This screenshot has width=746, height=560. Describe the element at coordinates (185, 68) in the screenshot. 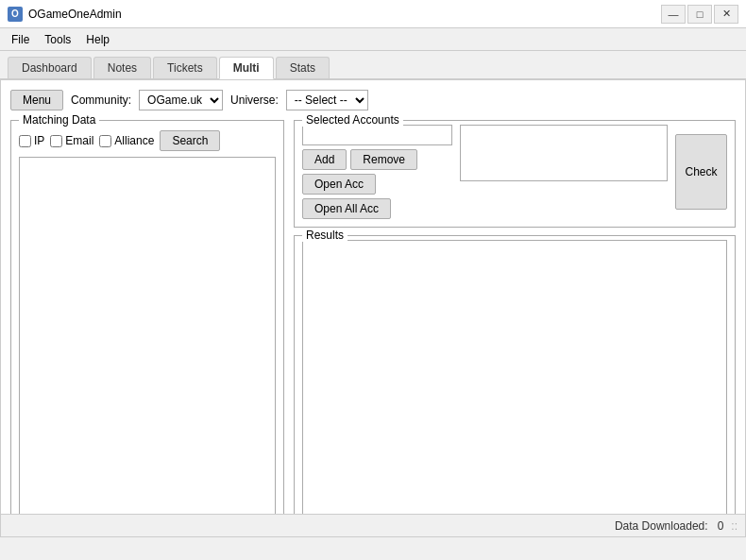

I see `tab-tickets: Tickets` at that location.